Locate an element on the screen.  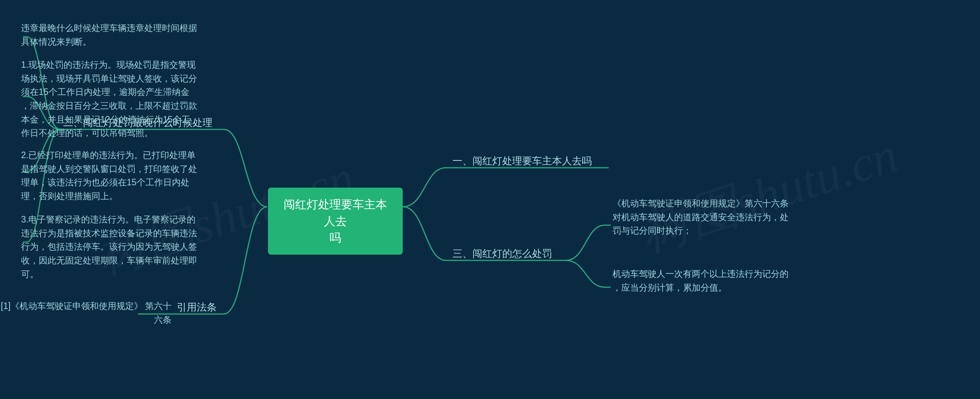
branch-2-leaf-1: 违章最晚什么时候处理车辆违章处理时间根据具体情况来判断。 is located at coordinates (115, 35).